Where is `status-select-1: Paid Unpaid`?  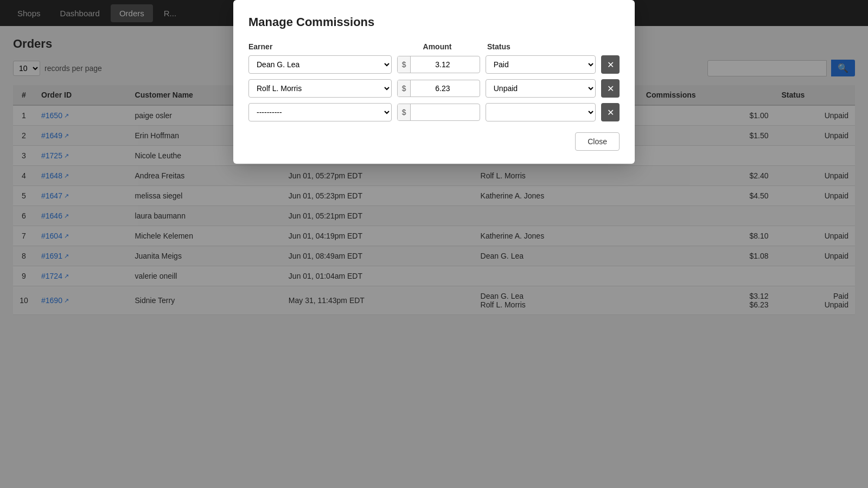 status-select-1: Paid Unpaid is located at coordinates (540, 65).